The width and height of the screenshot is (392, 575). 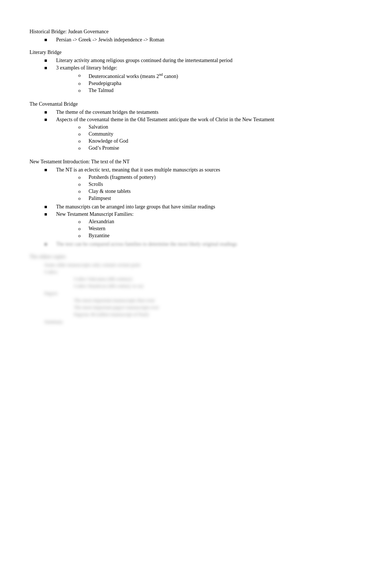 I want to click on bullet-text: The NT is an eclectic text, meaning that…, so click(x=209, y=185).